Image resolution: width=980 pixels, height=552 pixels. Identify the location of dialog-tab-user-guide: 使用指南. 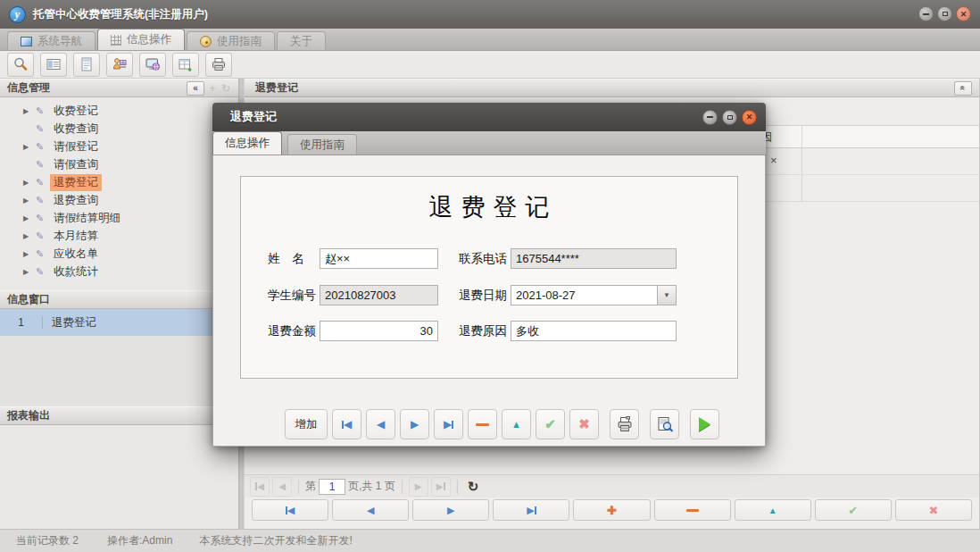
(322, 145).